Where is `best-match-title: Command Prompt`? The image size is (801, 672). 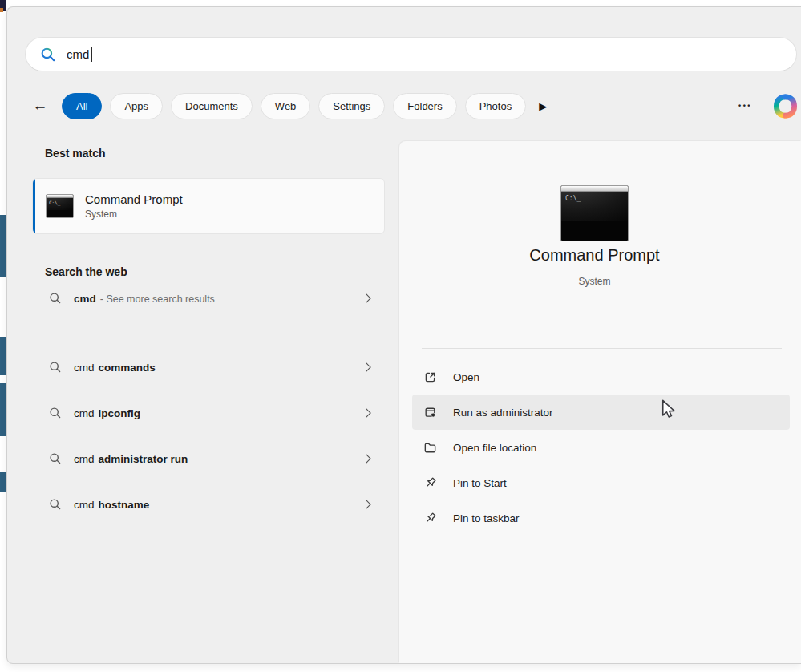
best-match-title: Command Prompt is located at coordinates (134, 199).